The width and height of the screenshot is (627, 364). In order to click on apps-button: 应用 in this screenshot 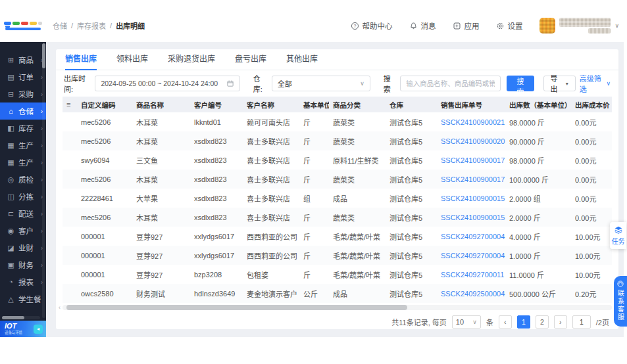, I will do `click(466, 26)`.